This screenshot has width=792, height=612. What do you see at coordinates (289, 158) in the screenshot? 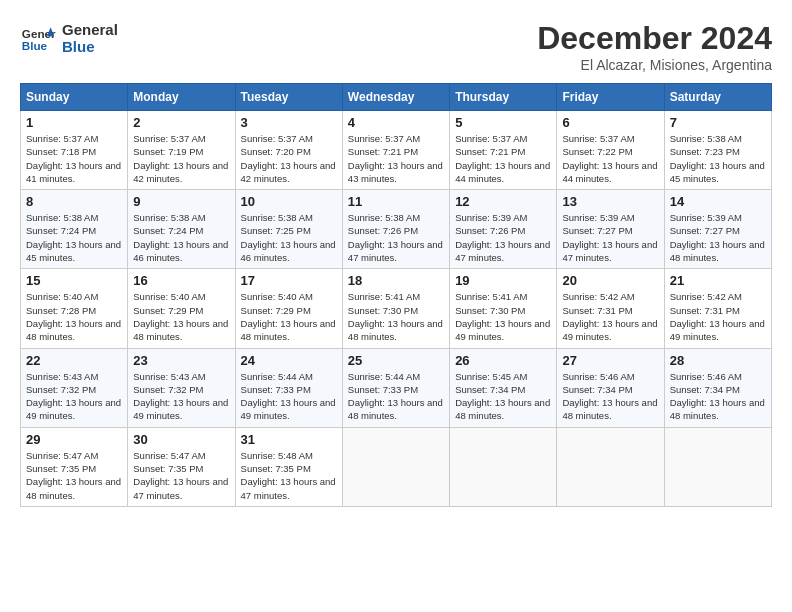
I see `day-info: Sunrise: 5:37 AMSunset: 7:20 PMDaylight:…` at bounding box center [289, 158].